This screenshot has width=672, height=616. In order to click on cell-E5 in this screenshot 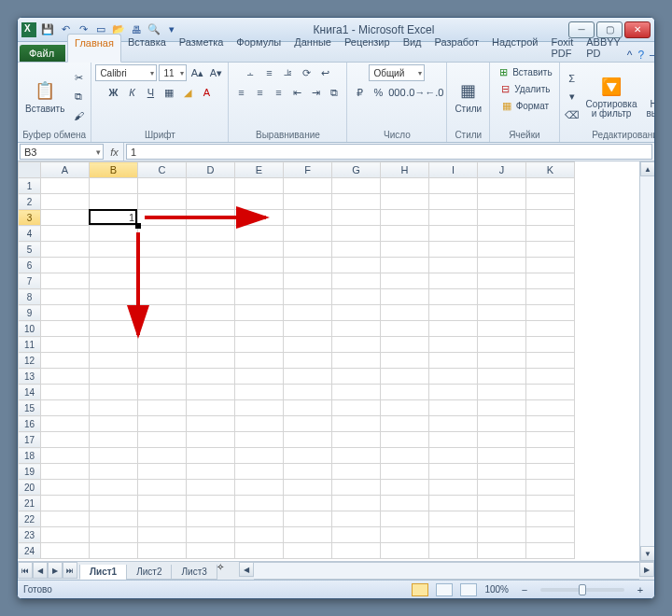, I will do `click(259, 250)`.